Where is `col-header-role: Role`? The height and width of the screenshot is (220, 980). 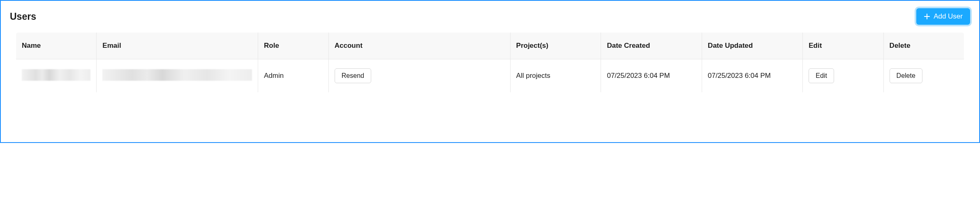 col-header-role: Role is located at coordinates (294, 46).